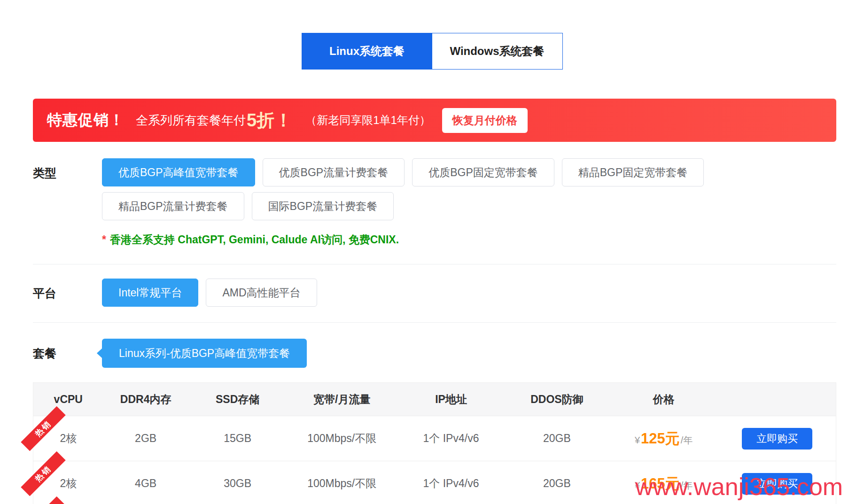 The image size is (864, 504). I want to click on cell-ram: 2GB, so click(146, 439).